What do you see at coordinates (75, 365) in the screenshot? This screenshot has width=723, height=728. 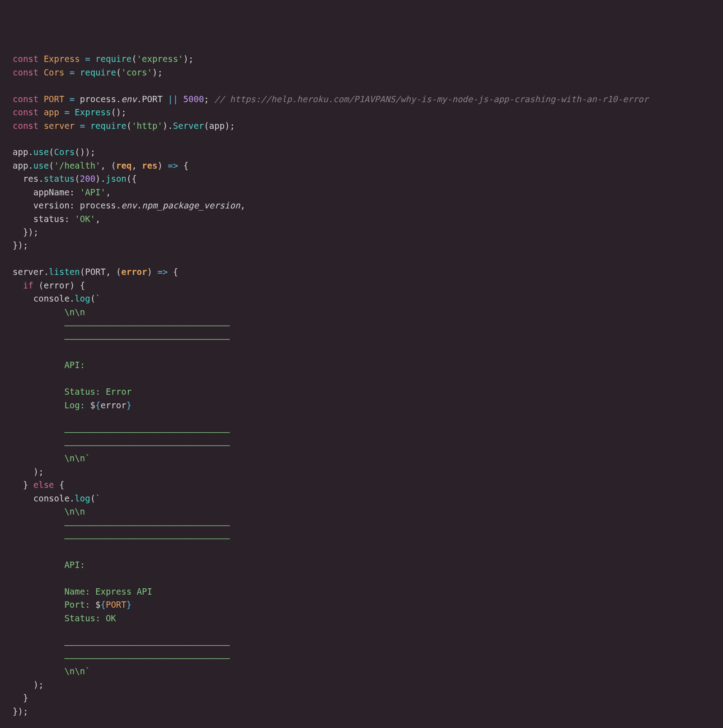 I see `tmpl-text: API:` at bounding box center [75, 365].